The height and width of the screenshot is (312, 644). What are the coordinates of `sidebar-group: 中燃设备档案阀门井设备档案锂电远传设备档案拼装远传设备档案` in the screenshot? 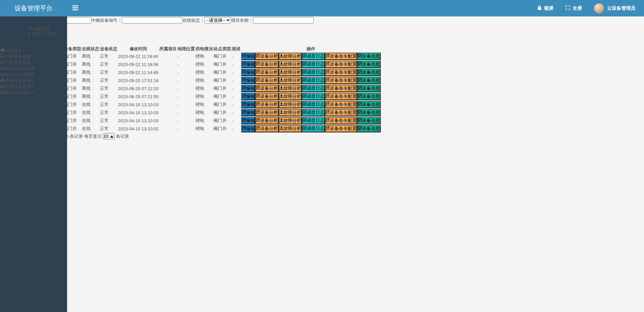 It's located at (34, 66).